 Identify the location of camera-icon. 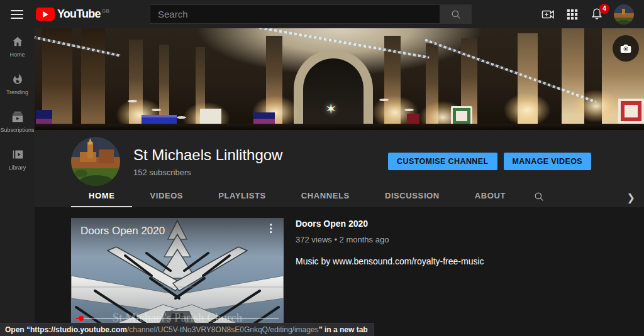
(626, 48).